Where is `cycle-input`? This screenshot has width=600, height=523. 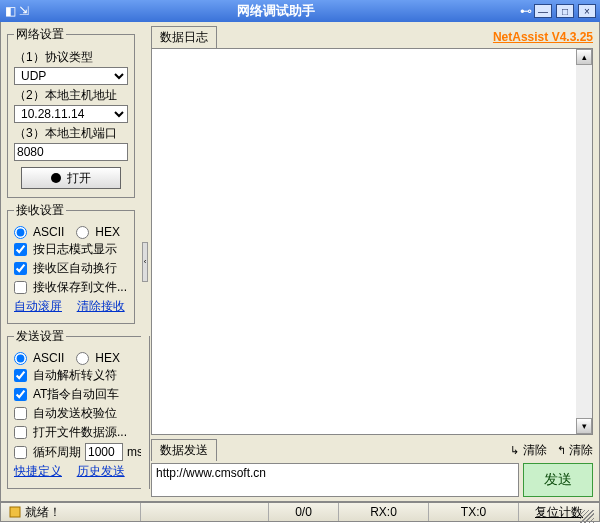 cycle-input is located at coordinates (104, 452).